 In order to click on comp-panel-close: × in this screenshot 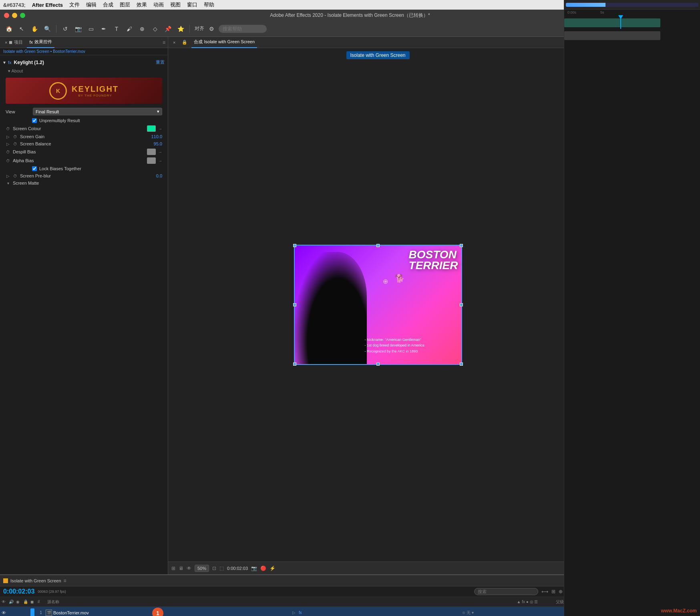, I will do `click(174, 42)`.